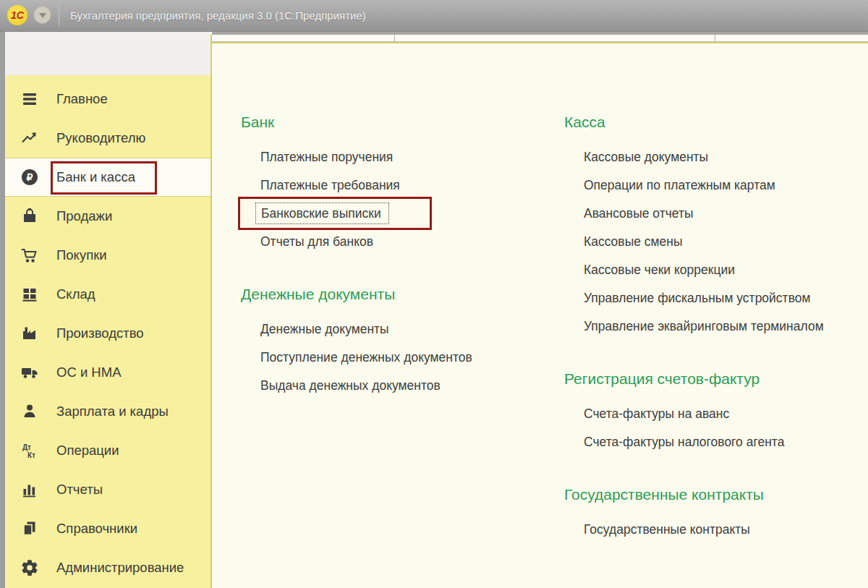 The image size is (868, 588). What do you see at coordinates (30, 138) in the screenshot?
I see `trend-arrow-icon` at bounding box center [30, 138].